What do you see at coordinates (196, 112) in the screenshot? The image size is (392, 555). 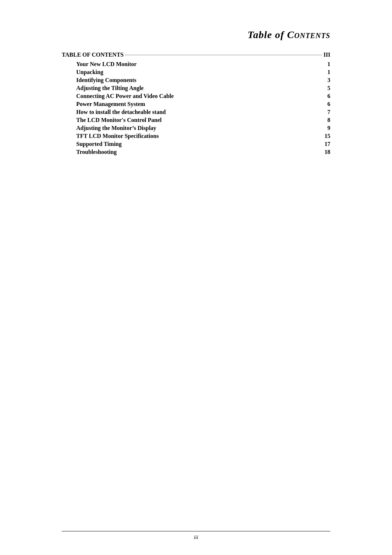 I see `toc-entry: How to install the detacheable stand7` at bounding box center [196, 112].